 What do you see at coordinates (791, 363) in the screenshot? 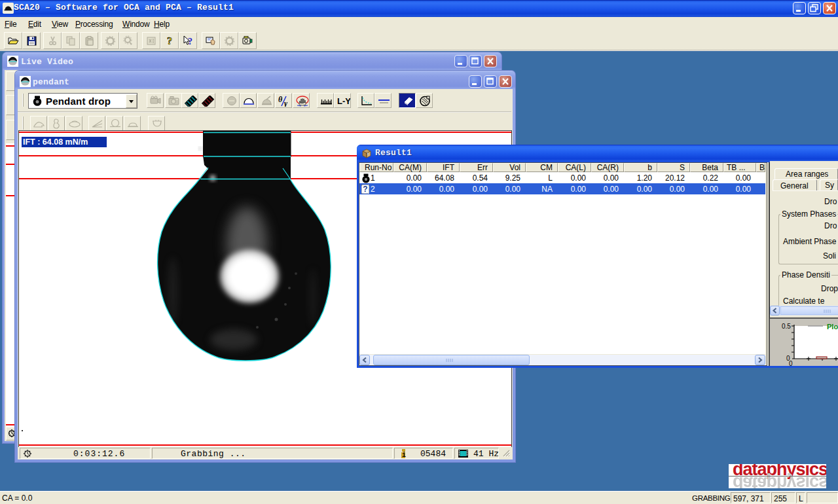
I see `svg-text: 0` at bounding box center [791, 363].